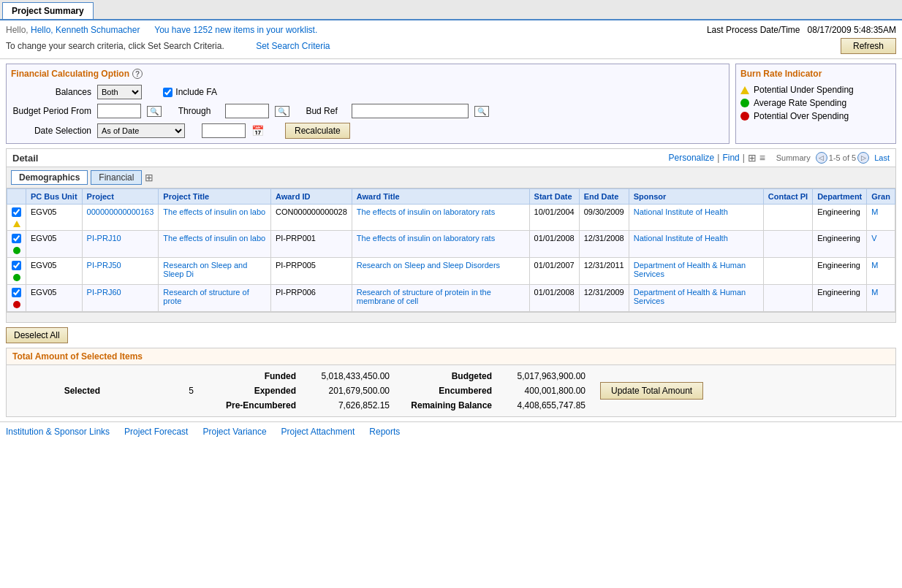 This screenshot has width=902, height=588. Describe the element at coordinates (652, 391) in the screenshot. I see `update-total-button: Update Total Amount` at that location.